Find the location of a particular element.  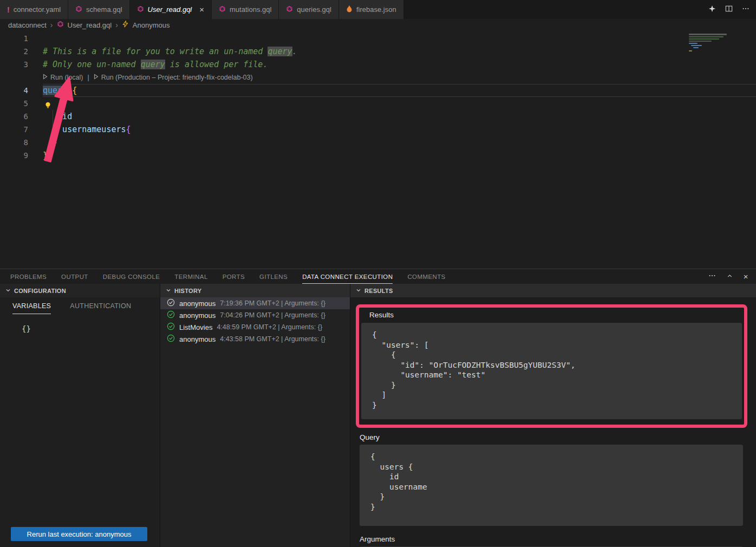

editor-tab-bar: ! connector.yaml schema.gql User_read.gq… is located at coordinates (378, 10).